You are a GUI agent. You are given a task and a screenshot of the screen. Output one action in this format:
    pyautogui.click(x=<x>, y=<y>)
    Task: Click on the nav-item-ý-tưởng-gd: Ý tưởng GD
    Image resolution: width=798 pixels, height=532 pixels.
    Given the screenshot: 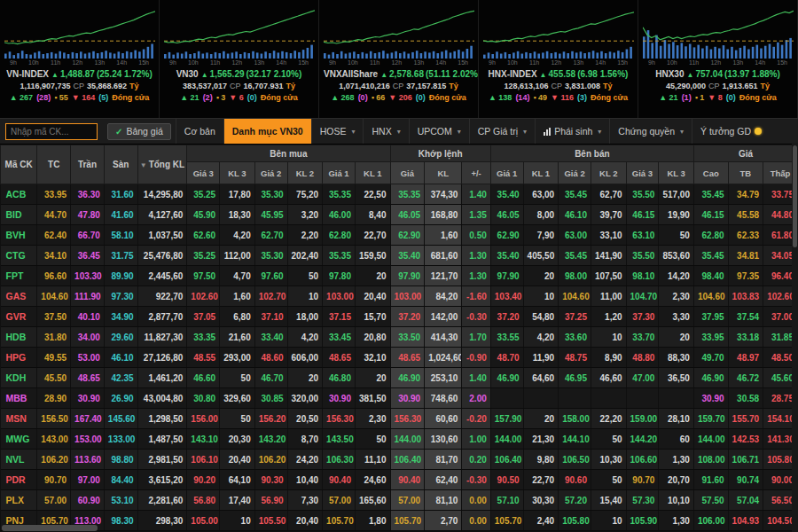 What is the action you would take?
    pyautogui.click(x=731, y=131)
    